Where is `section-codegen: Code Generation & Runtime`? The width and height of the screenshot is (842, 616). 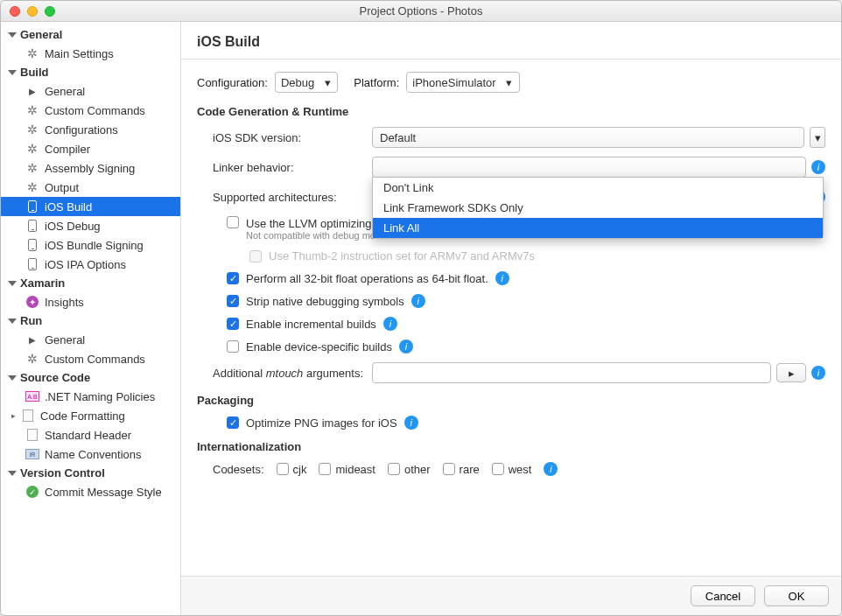
section-codegen: Code Generation & Runtime is located at coordinates (511, 112).